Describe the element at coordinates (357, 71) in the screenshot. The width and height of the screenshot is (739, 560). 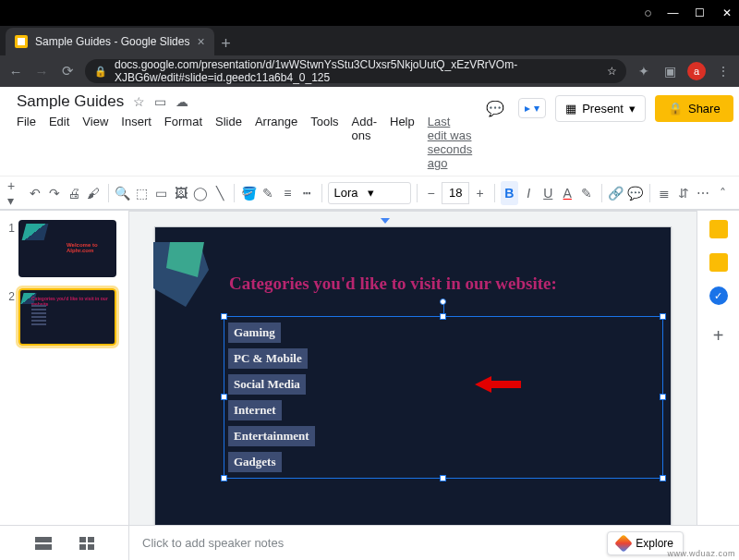
I see `url-text: docs.google.com/presentation/d/1wWStwnYs…` at that location.